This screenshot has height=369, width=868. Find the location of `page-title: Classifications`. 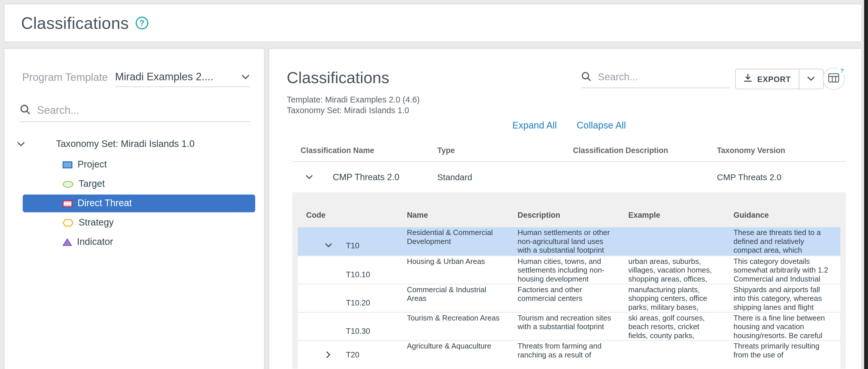

page-title: Classifications is located at coordinates (75, 23).